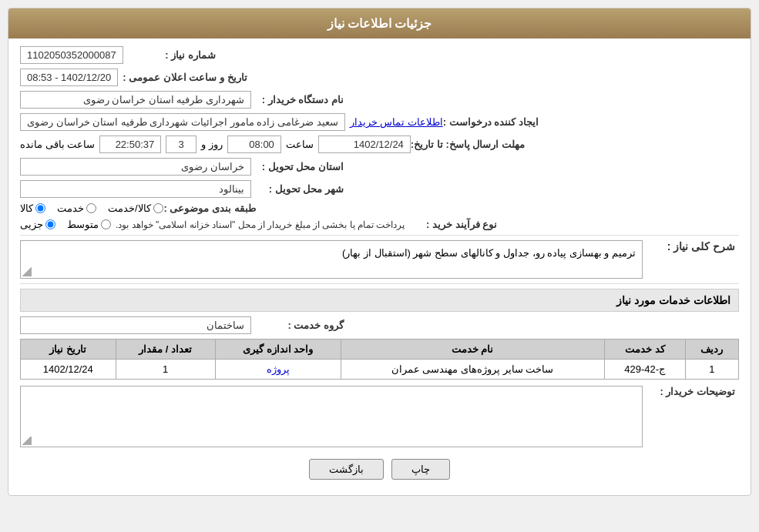 This screenshot has height=532, width=759. I want to click on city-label: شهر محل تحویل :, so click(297, 189).